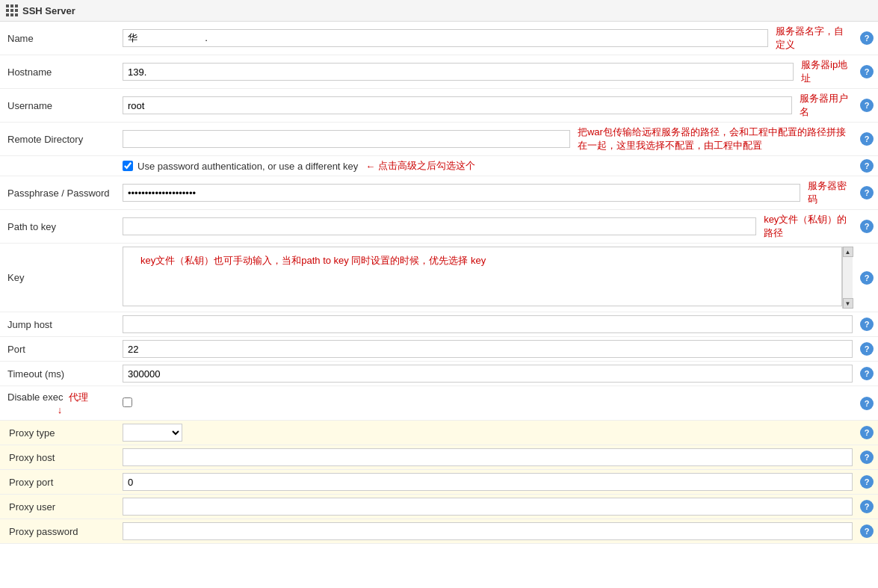  Describe the element at coordinates (867, 278) in the screenshot. I see `key-help-button: ?` at that location.